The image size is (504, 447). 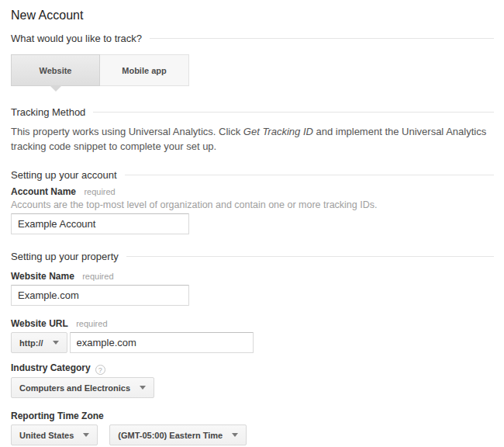 I want to click on time-zone-row: United States (GMT-05:00) Eastern Time, so click(x=254, y=434).